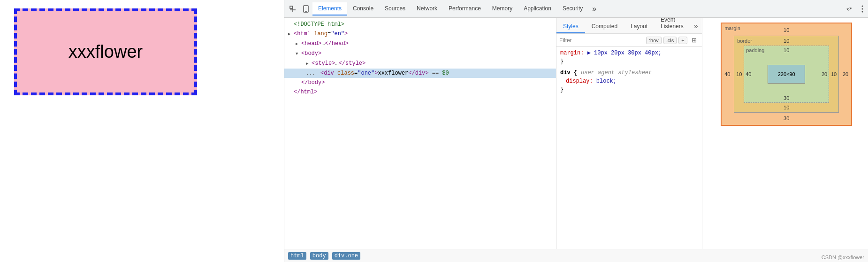 This screenshot has height=262, width=868. What do you see at coordinates (602, 40) in the screenshot?
I see `styles-filter-input` at bounding box center [602, 40].